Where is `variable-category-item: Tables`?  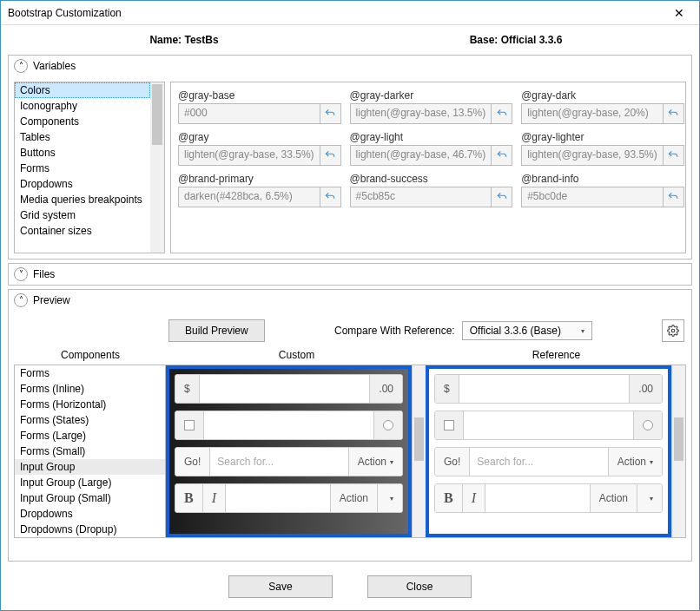 variable-category-item: Tables is located at coordinates (83, 137).